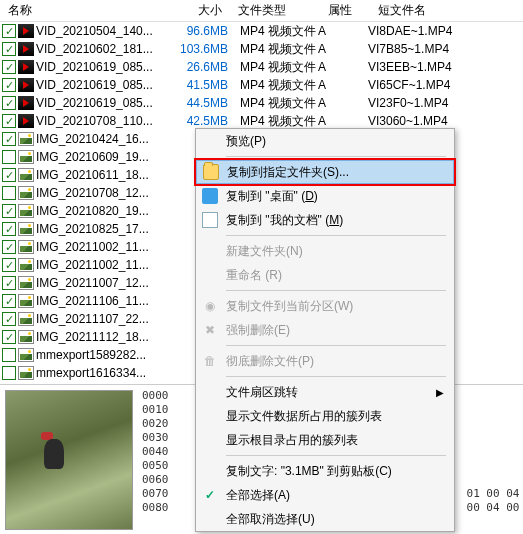 This screenshot has width=523, height=534. What do you see at coordinates (85, 10) in the screenshot?
I see `col-name: 名称` at bounding box center [85, 10].